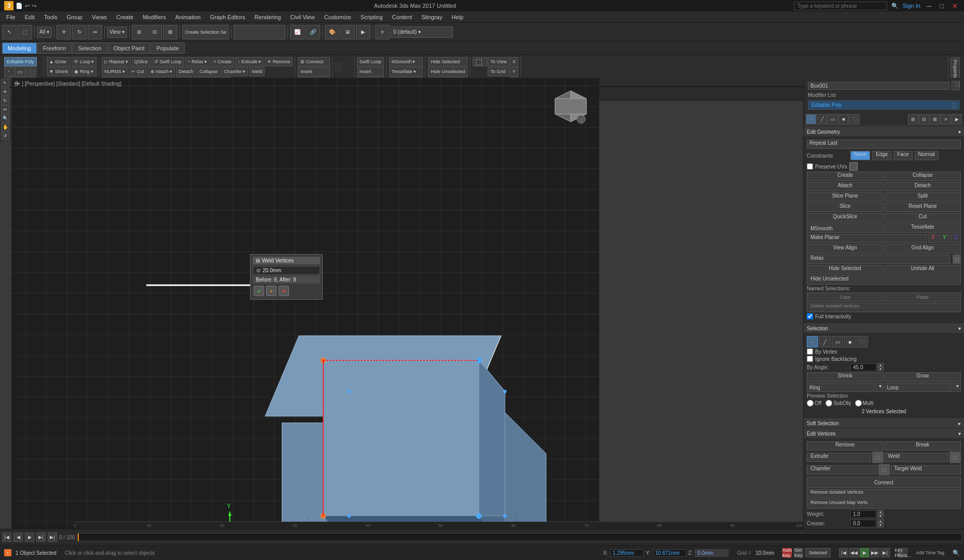 This screenshot has height=560, width=964. I want to click on make-planar-btn: Make Planar, so click(866, 239).